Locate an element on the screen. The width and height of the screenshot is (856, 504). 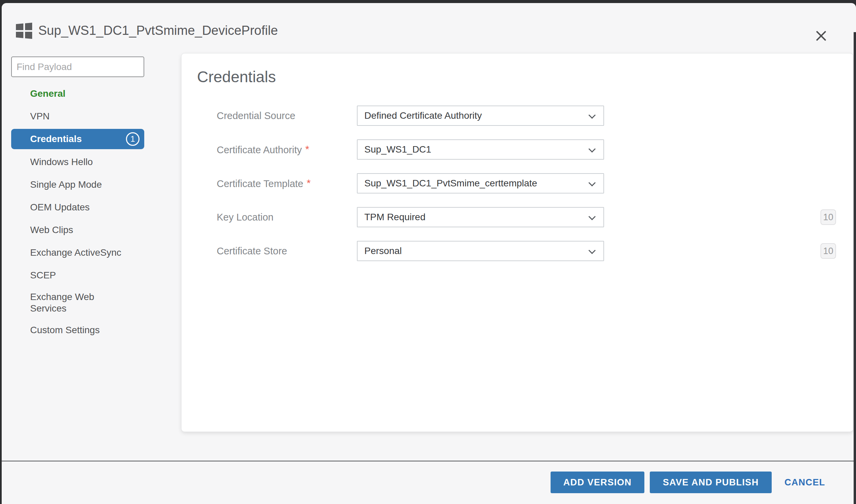
key-location-row: Key Location TPM Required is located at coordinates (517, 217).